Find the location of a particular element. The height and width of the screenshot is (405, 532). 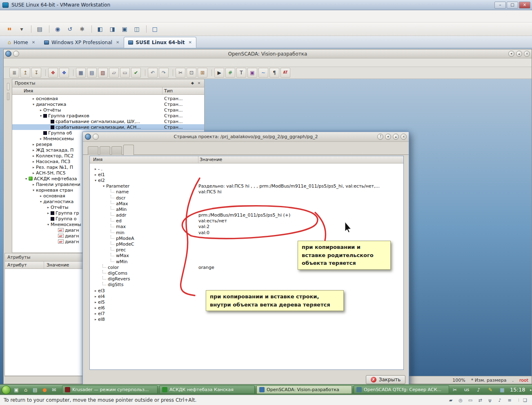

tab-processing is located at coordinates (117, 150).